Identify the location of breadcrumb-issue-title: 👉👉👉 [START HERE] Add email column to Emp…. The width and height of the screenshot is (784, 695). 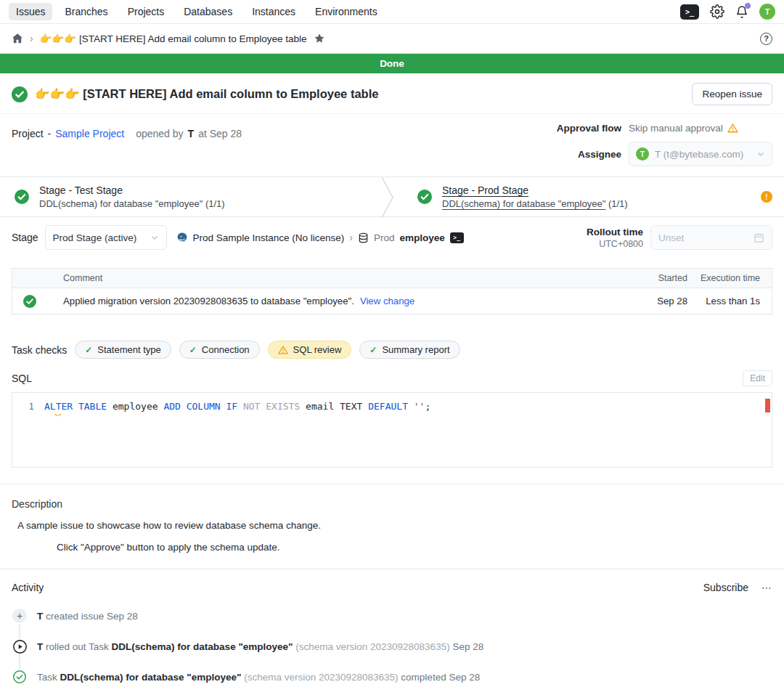
(173, 38).